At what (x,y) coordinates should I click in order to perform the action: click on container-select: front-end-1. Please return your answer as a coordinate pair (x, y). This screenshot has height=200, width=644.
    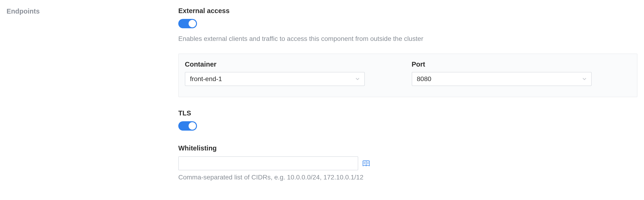
    Looking at the image, I should click on (275, 79).